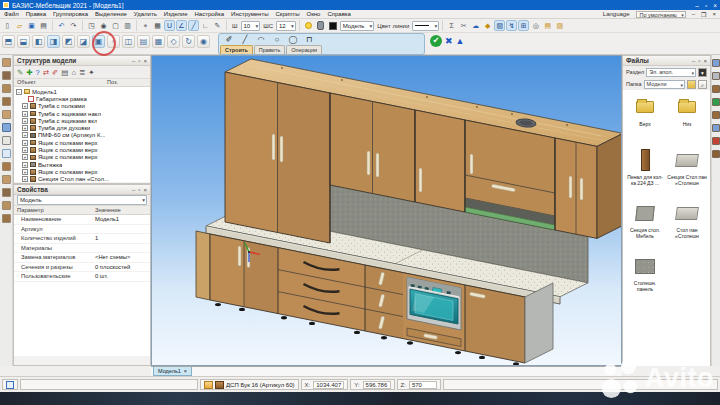 This screenshot has width=720, height=405. Describe the element at coordinates (24, 42) in the screenshot. I see `view-back-icon: ⬓` at that location.